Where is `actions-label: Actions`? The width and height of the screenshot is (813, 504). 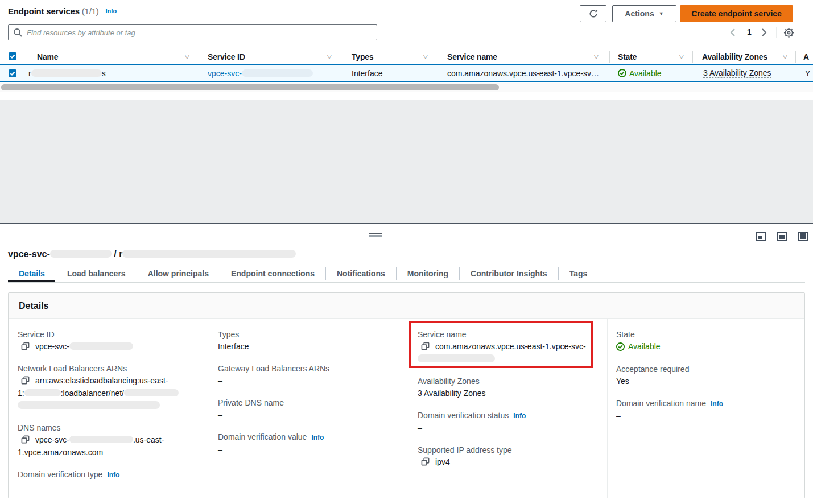
actions-label: Actions is located at coordinates (639, 14).